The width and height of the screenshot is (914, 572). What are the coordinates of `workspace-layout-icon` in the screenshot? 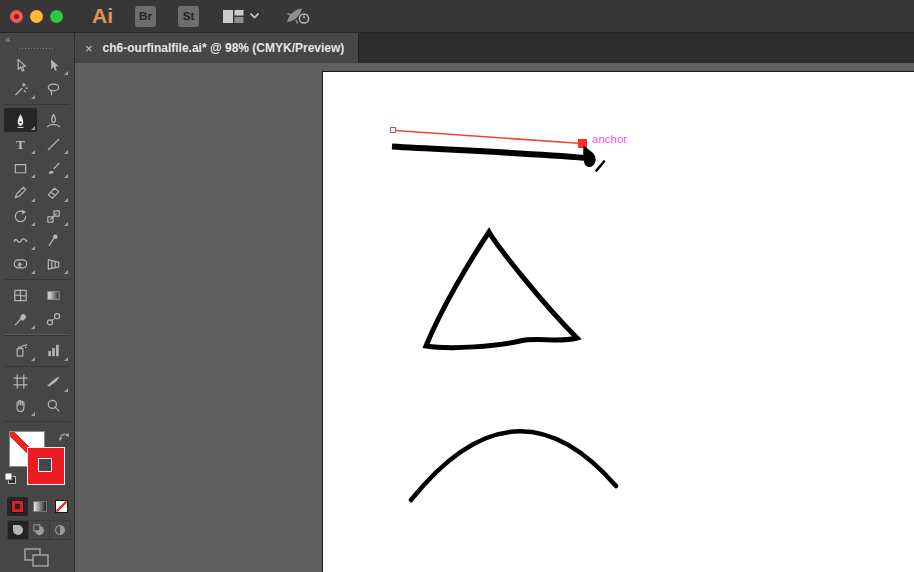 It's located at (234, 16).